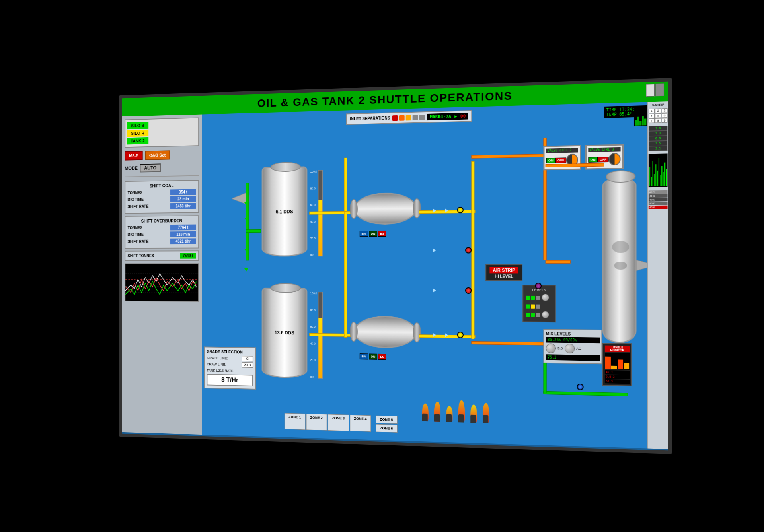 Image resolution: width=764 pixels, height=532 pixels. Describe the element at coordinates (338, 422) in the screenshot. I see `zone-3: ZONE 3` at that location.